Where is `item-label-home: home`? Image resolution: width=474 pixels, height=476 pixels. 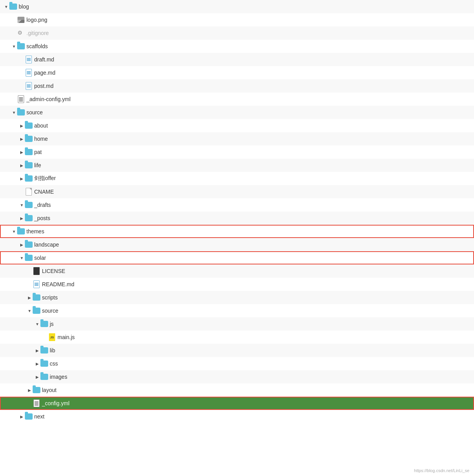 item-label-home: home is located at coordinates (41, 139).